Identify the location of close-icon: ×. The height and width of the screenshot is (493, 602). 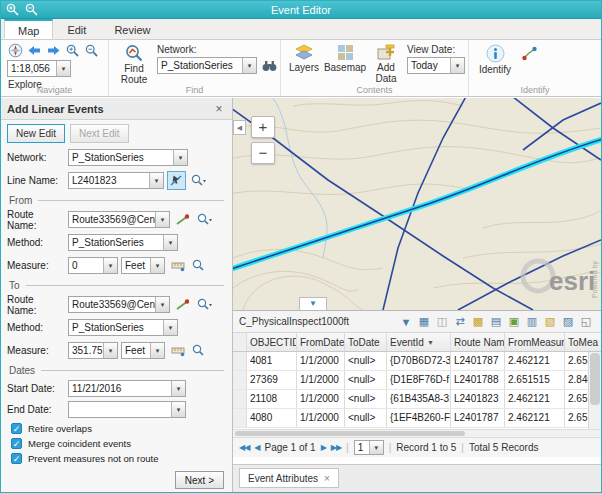
(219, 109).